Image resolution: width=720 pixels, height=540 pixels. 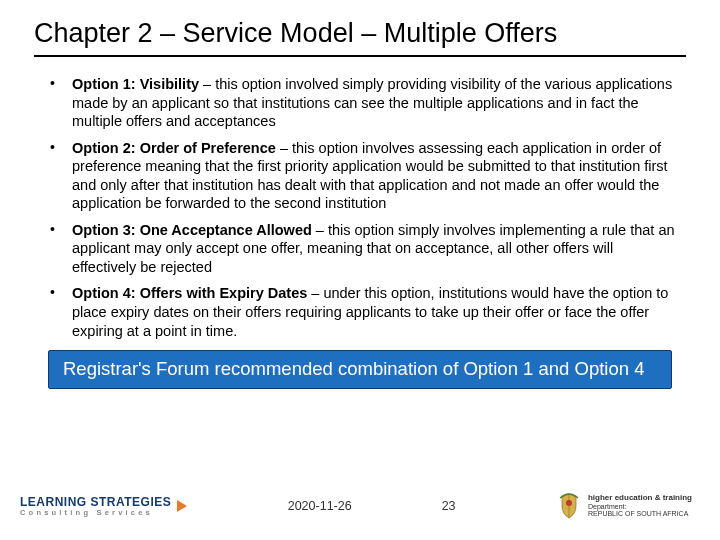 I want to click on slide-number: 23, so click(x=449, y=506).